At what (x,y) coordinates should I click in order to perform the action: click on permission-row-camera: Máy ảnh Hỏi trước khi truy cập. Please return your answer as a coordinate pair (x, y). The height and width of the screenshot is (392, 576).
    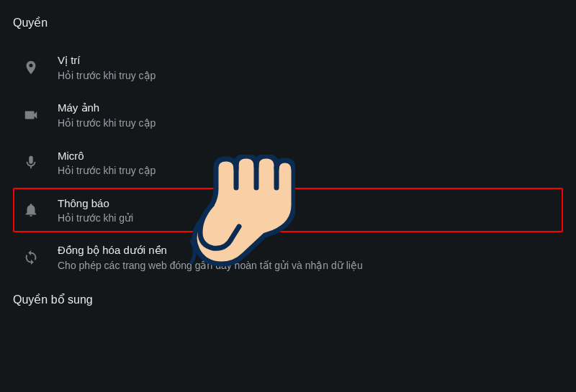
    Looking at the image, I should click on (288, 115).